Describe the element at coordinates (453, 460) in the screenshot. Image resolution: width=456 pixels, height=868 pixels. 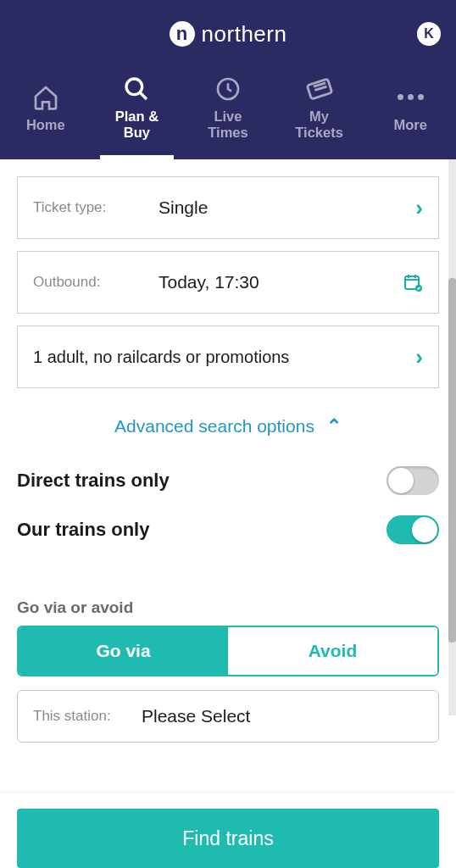
I see `scrollbar-thumb` at that location.